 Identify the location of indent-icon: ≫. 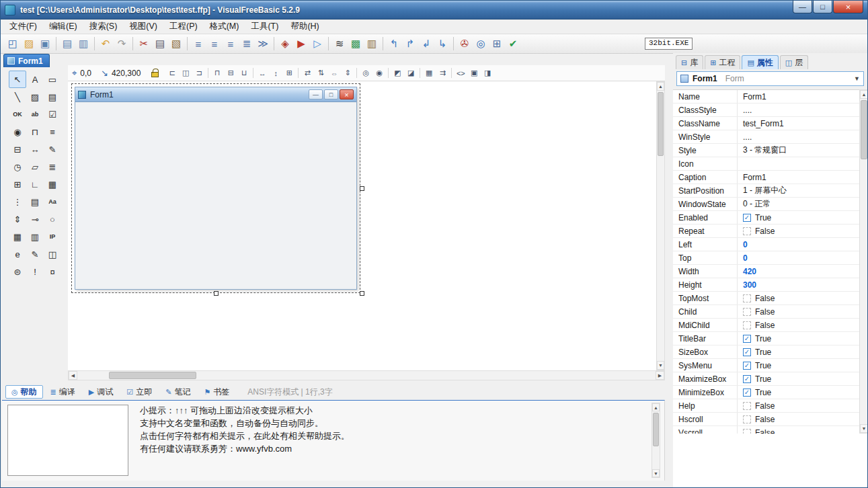
(263, 44).